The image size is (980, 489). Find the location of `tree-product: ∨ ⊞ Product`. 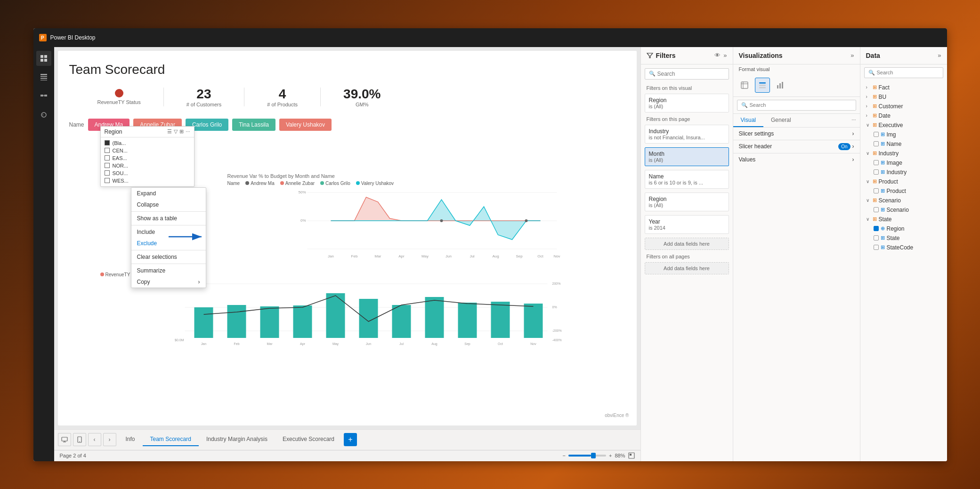

tree-product: ∨ ⊞ Product is located at coordinates (904, 182).